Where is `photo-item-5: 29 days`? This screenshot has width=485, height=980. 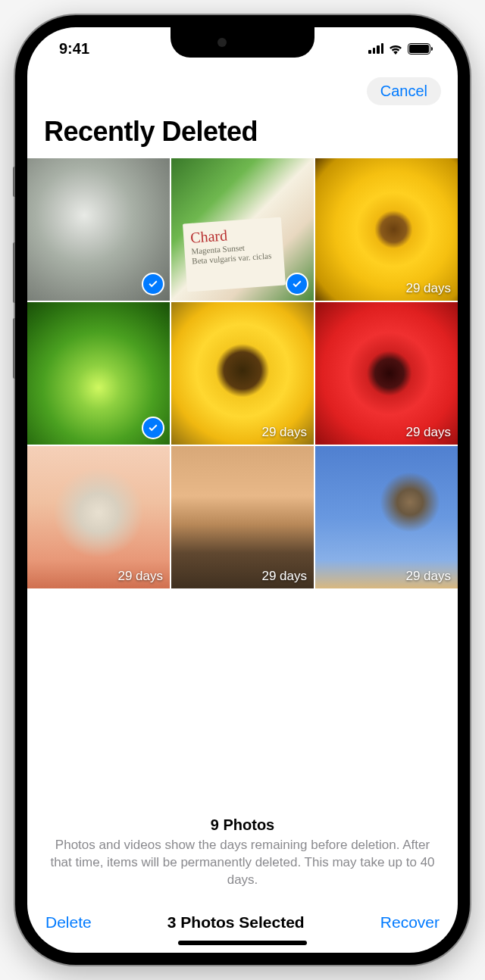
photo-item-5: 29 days is located at coordinates (386, 373).